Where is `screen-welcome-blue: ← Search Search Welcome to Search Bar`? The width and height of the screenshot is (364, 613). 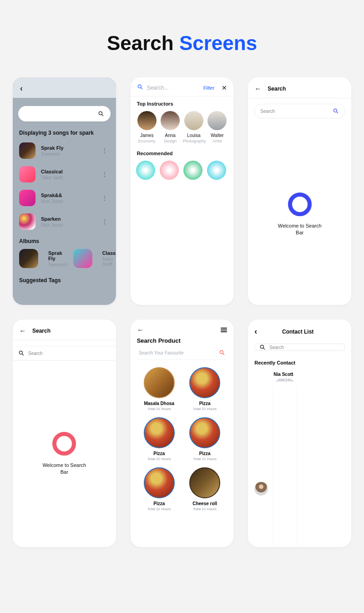
screen-welcome-blue: ← Search Search Welcome to Search Bar is located at coordinates (299, 191).